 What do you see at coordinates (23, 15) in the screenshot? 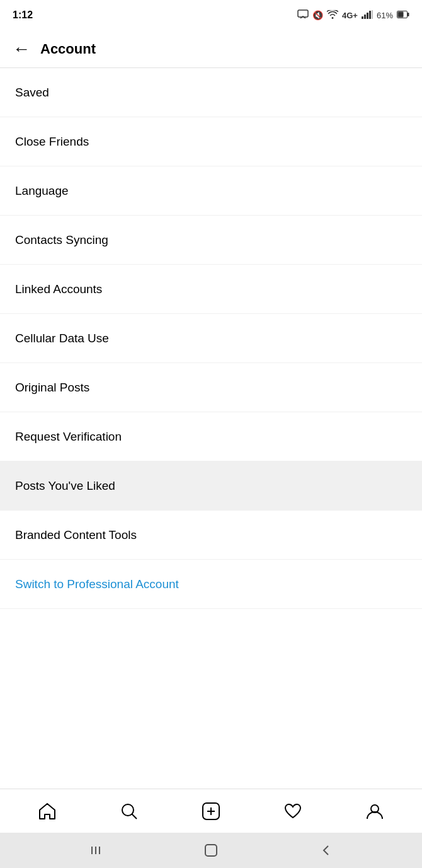
I see `status-time: 1:12` at bounding box center [23, 15].